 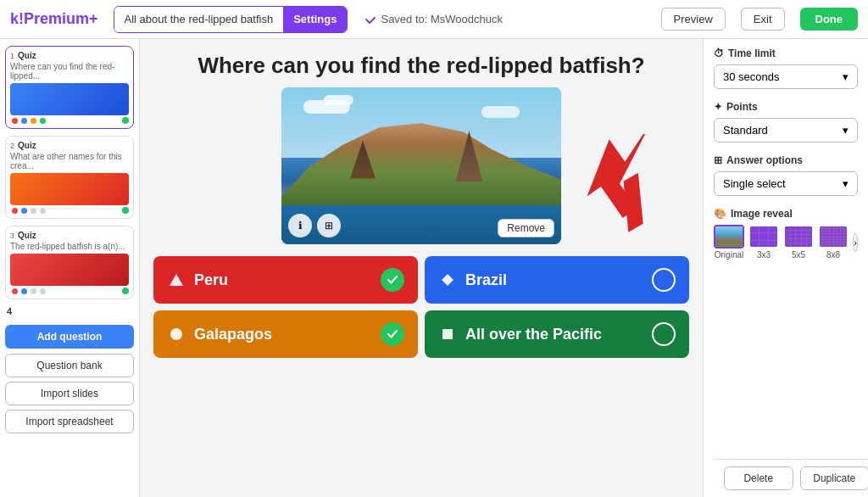 What do you see at coordinates (798, 243) in the screenshot?
I see `ir-5x5: 5x5` at bounding box center [798, 243].